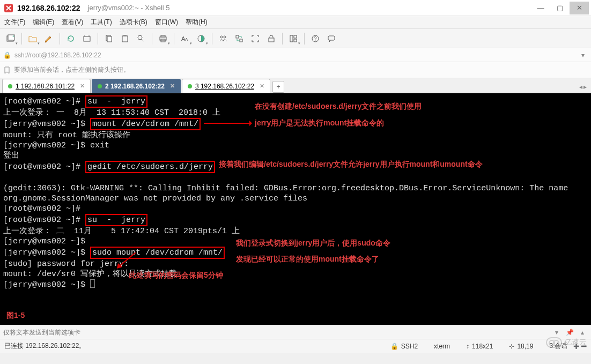  I want to click on menu-help: 帮助(H), so click(196, 23).